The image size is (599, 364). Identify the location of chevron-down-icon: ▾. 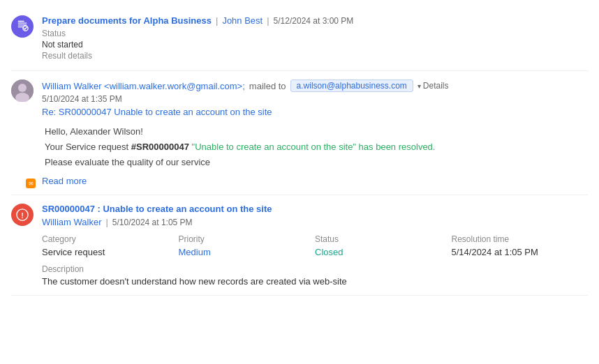
(419, 86).